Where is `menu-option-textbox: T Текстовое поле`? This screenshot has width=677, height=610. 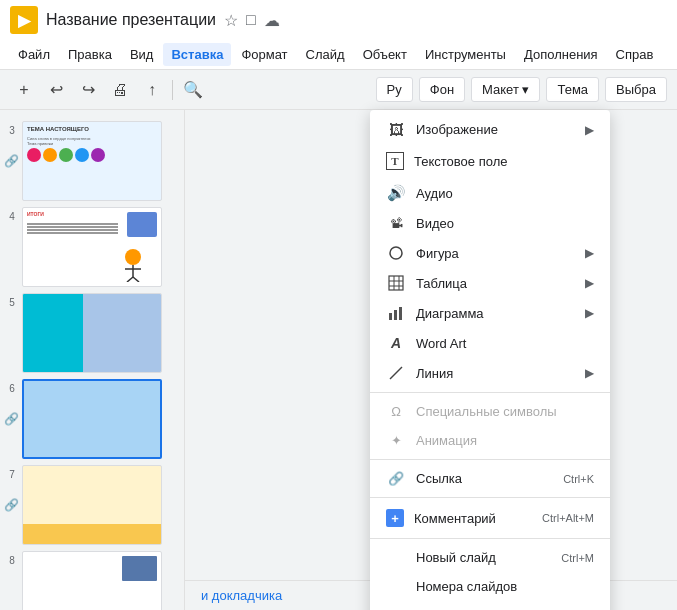
menu-option-textbox: T Текстовое поле is located at coordinates (490, 161).